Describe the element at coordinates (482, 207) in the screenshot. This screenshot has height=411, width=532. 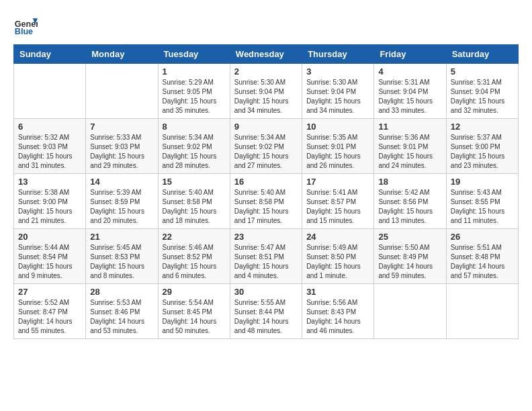
I see `day-info: Sunrise: 5:43 AM Sunset: 8:55 PM Dayligh…` at that location.